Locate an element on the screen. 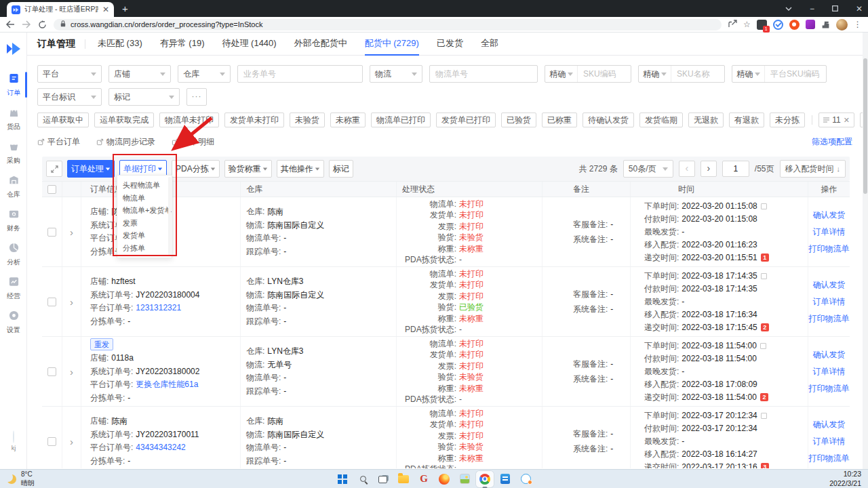 This screenshot has height=488, width=868. page-size-select: 50条/页 is located at coordinates (648, 169).